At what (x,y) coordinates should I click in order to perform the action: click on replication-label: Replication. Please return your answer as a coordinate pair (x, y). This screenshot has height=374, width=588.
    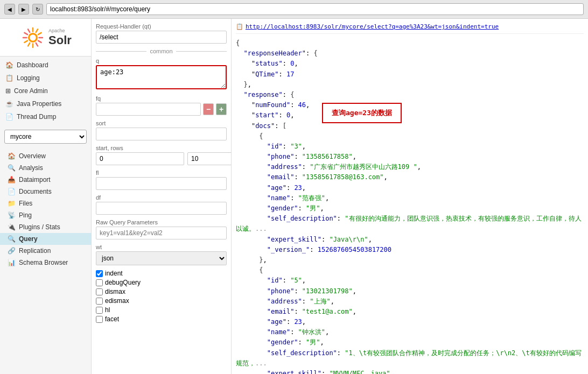
    Looking at the image, I should click on (34, 251).